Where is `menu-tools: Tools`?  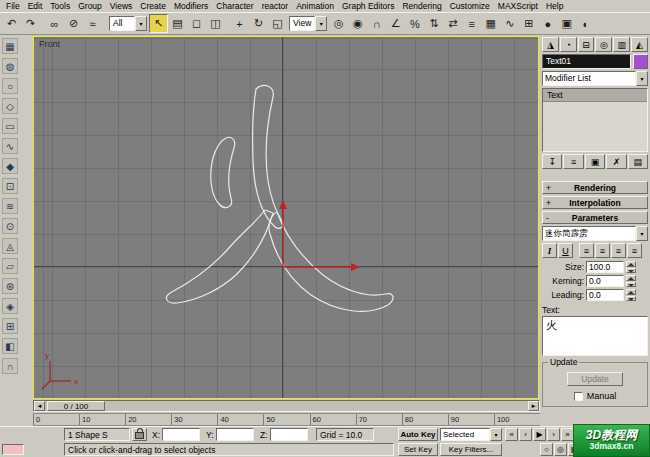 menu-tools: Tools is located at coordinates (60, 6).